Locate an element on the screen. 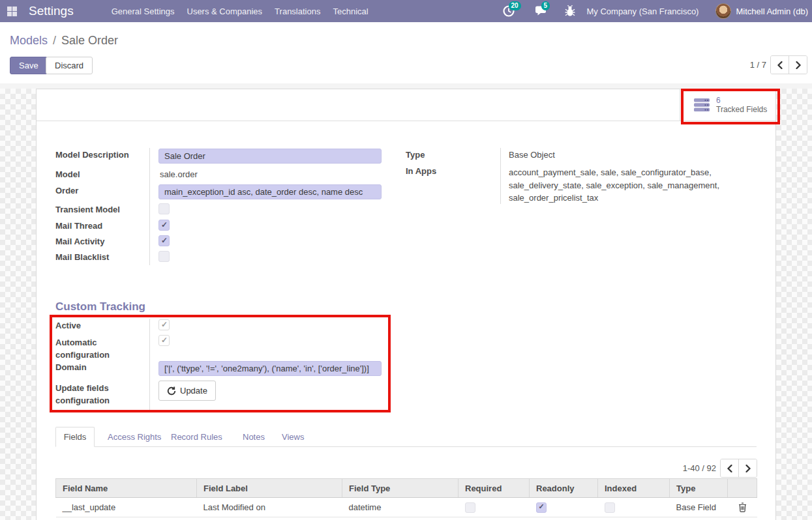  messages-button: 5 is located at coordinates (541, 11).